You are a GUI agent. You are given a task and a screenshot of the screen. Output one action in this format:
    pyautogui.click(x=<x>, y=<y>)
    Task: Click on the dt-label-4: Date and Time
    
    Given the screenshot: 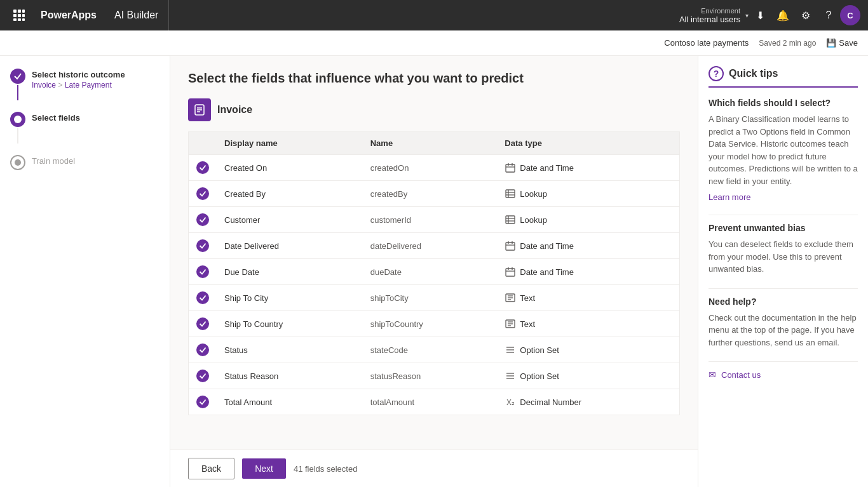 What is the action you would take?
    pyautogui.click(x=546, y=272)
    